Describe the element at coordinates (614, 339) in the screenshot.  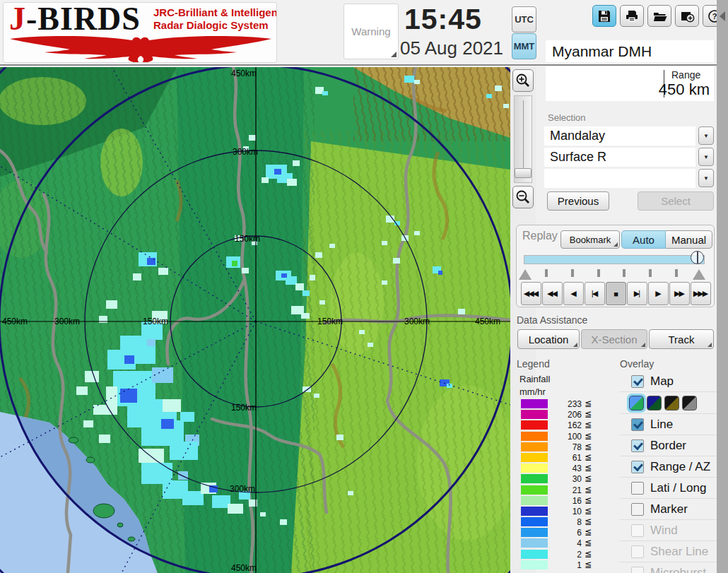
I see `x-section-button: X-Section` at that location.